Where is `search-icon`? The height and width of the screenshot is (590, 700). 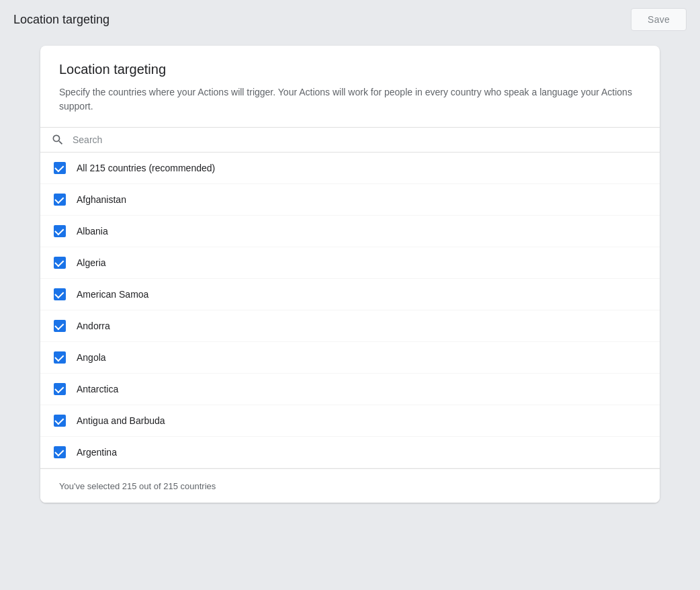 search-icon is located at coordinates (58, 140).